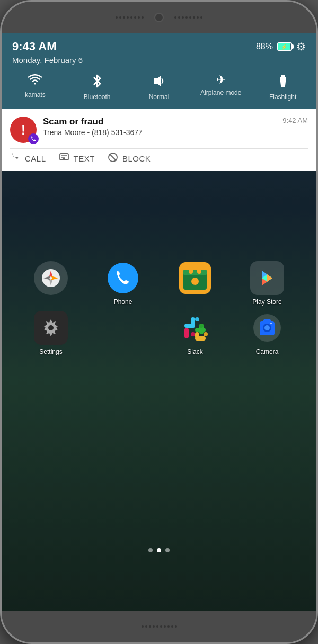 This screenshot has height=644, width=318. I want to click on app-camera-label: Camera, so click(267, 352).